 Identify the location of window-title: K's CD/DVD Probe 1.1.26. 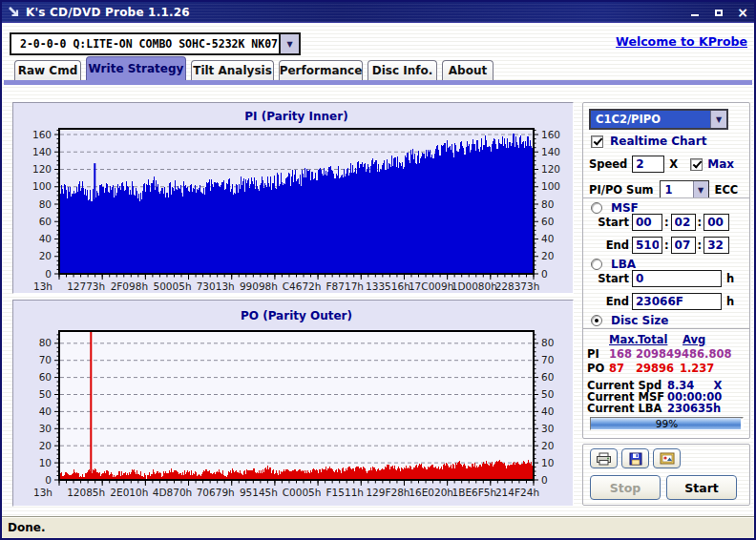
(108, 12).